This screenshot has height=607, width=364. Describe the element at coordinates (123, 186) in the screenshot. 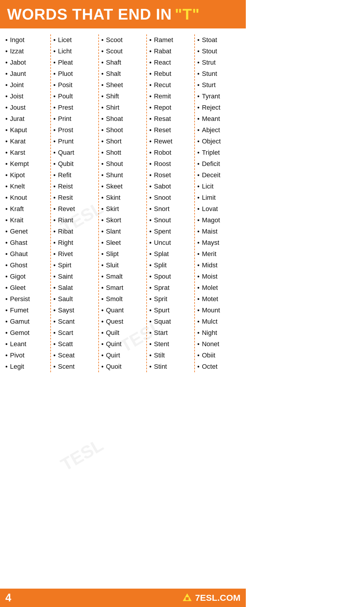

I see `list-item: •Skeet` at that location.